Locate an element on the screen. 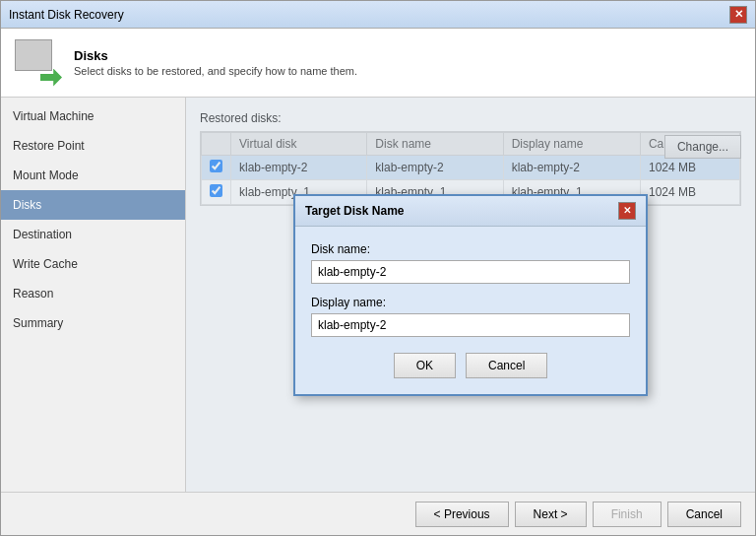 The image size is (756, 536). next-button: Next > is located at coordinates (551, 514).